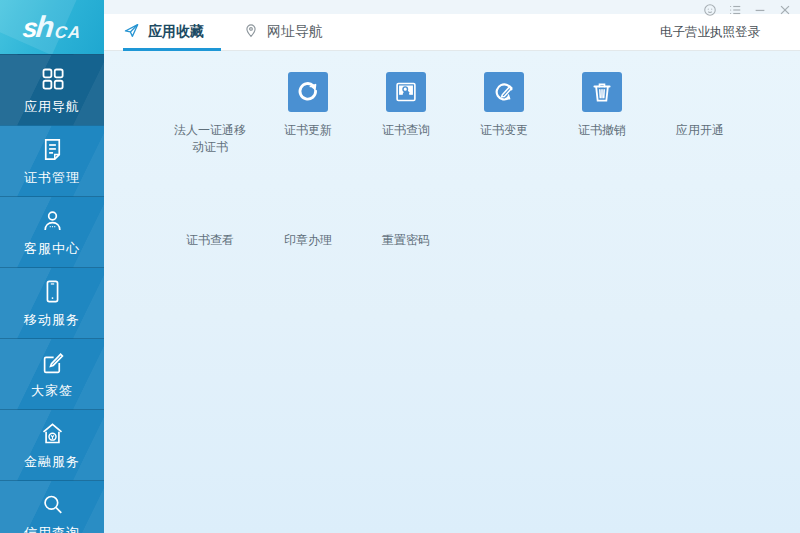  Describe the element at coordinates (210, 114) in the screenshot. I see `app-item-legal-person-mobile-cert: 法人一证通移动证书` at that location.